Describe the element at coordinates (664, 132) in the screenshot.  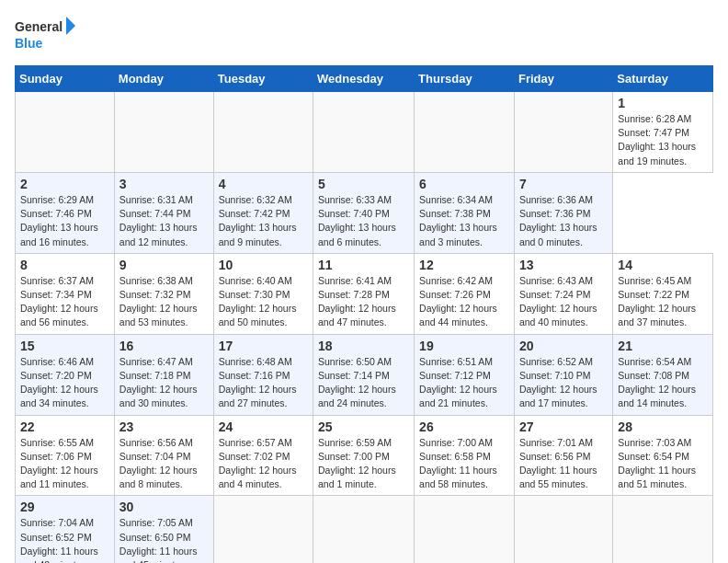
I see `calendar-cell: 1Sunrise: 6:28 AMSunset: 7:47 PMDaylight…` at that location.